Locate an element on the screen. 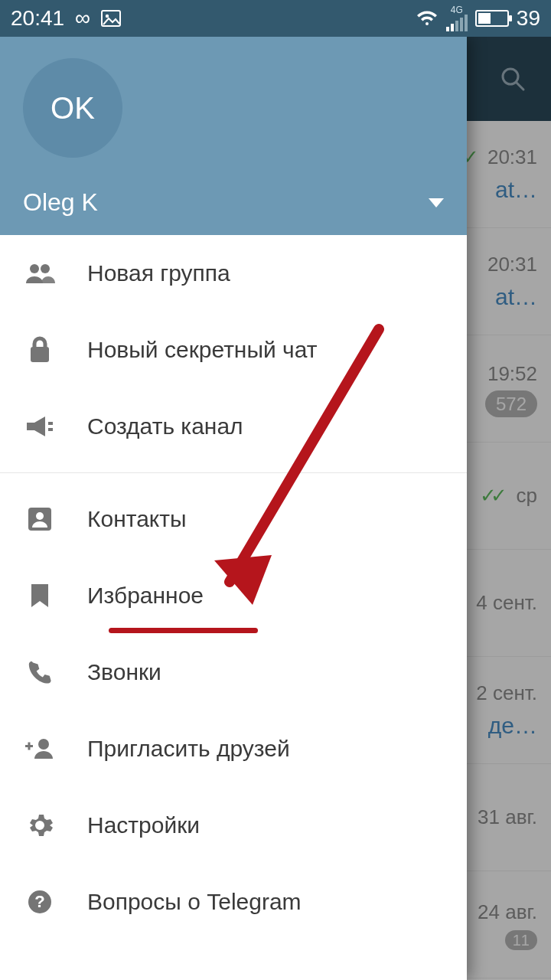  group-icon is located at coordinates (40, 273).